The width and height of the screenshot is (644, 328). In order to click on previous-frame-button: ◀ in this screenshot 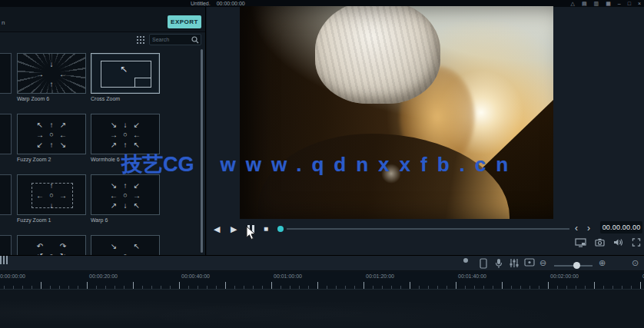, I will do `click(217, 229)`.